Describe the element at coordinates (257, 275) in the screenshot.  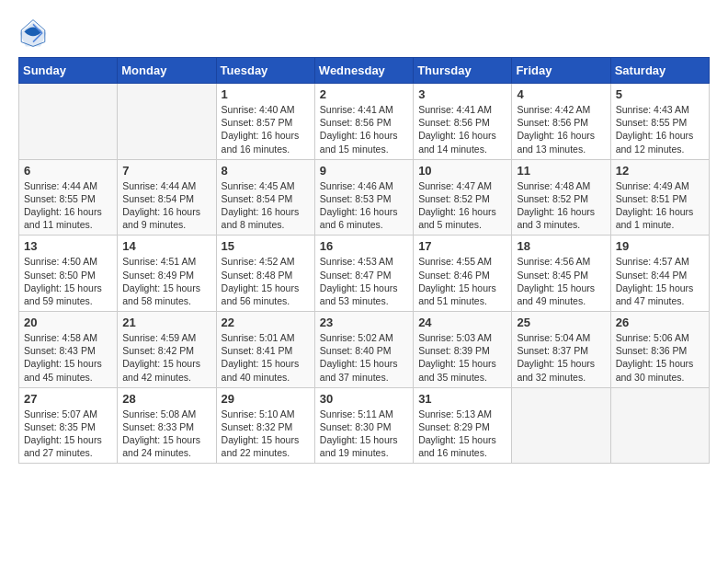
I see `sunset-text: Sunset: 8:48 PM` at that location.